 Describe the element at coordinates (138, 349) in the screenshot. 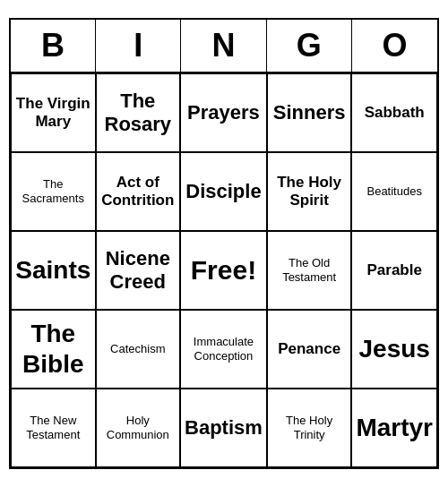

I see `bingo-cell-16: Catechism` at that location.